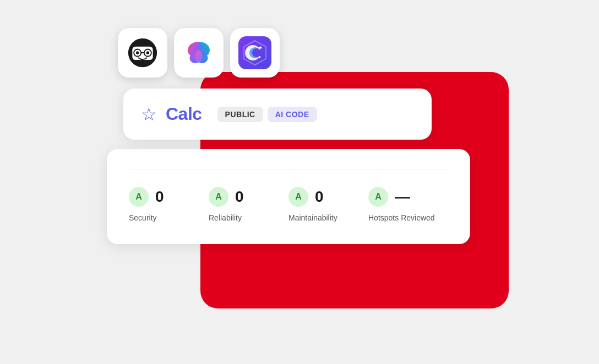 The image size is (599, 364). Describe the element at coordinates (143, 53) in the screenshot. I see `ghost-robot-svg` at that location.